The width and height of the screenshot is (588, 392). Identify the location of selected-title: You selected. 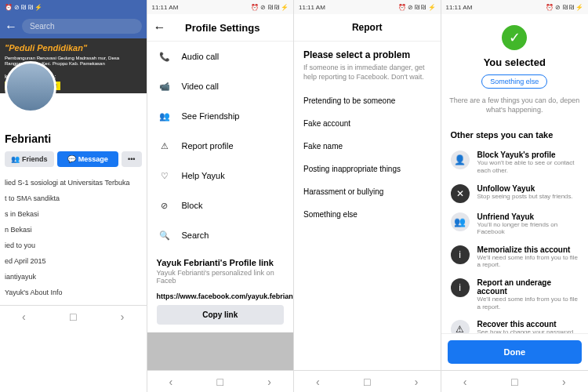
(514, 63).